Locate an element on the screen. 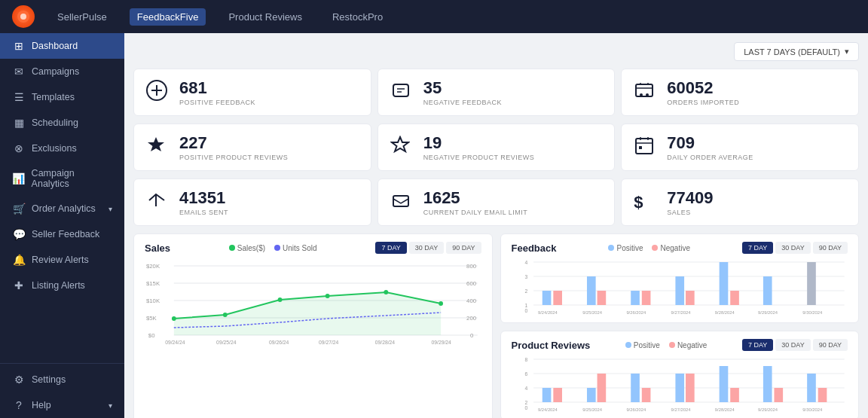 This screenshot has height=418, width=868. seller-feedback-icon: 💬 is located at coordinates (19, 234).